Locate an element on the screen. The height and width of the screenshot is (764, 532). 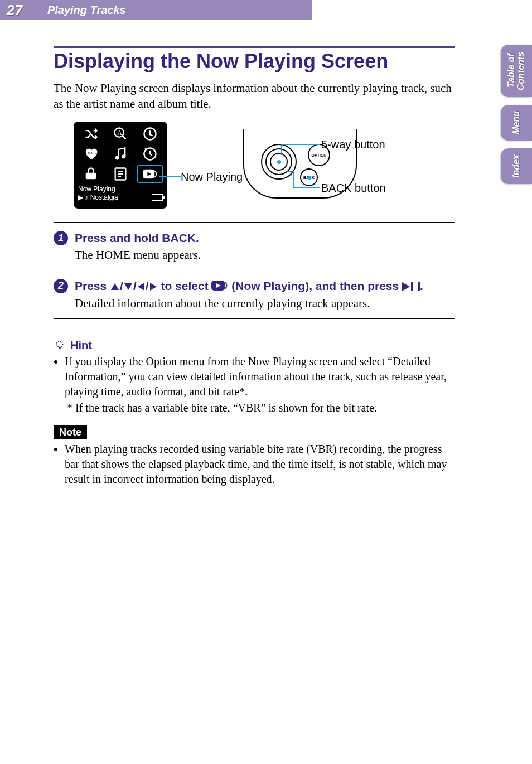
note-label: Note is located at coordinates (70, 433).